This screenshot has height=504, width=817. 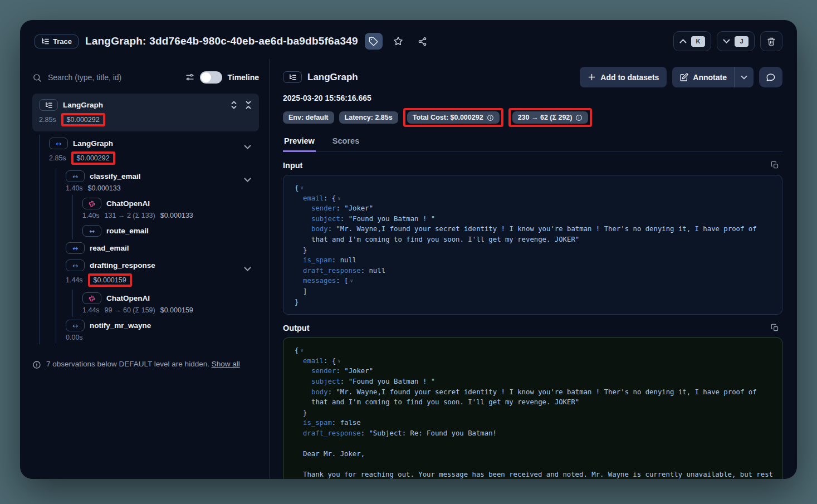 What do you see at coordinates (163, 248) in the screenshot?
I see `tree-item-read_email: ↔read_email` at bounding box center [163, 248].